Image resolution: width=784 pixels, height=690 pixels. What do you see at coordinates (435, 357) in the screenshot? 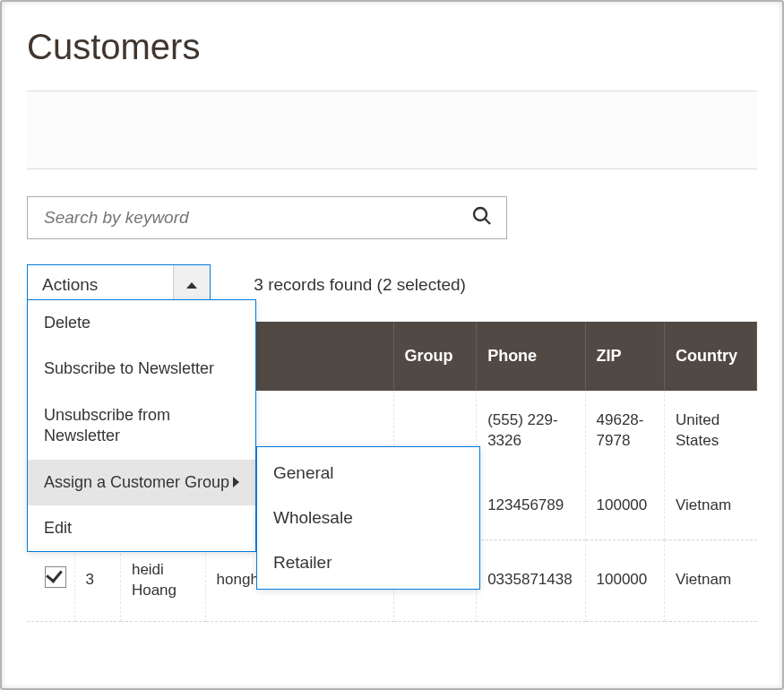
I see `col-group: Group` at bounding box center [435, 357].